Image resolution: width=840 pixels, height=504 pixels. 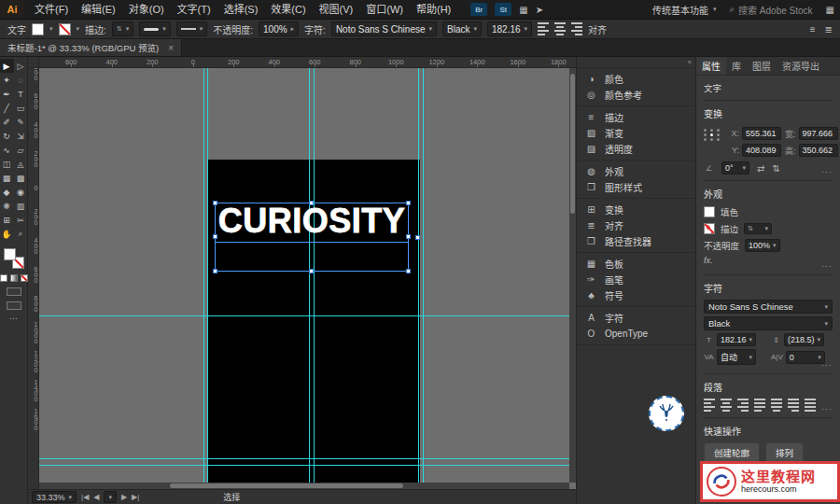 What do you see at coordinates (7, 136) in the screenshot?
I see `tool-button: ↻` at bounding box center [7, 136].